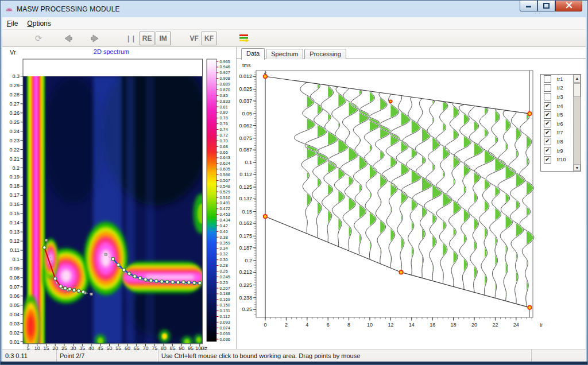 The height and width of the screenshot is (365, 588). Describe the element at coordinates (38, 38) in the screenshot. I see `refresh-icon: ⟳` at that location.